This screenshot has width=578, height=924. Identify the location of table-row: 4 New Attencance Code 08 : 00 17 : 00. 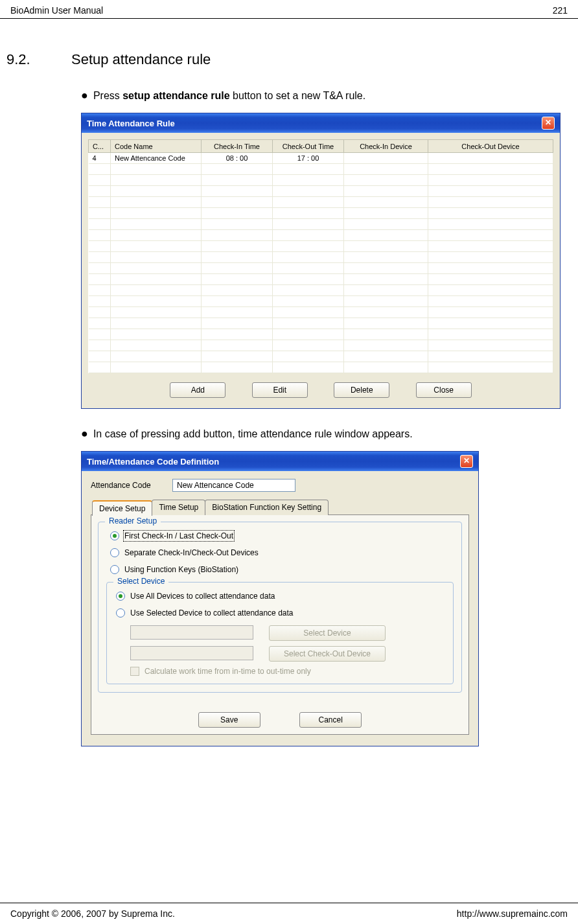
(321, 158).